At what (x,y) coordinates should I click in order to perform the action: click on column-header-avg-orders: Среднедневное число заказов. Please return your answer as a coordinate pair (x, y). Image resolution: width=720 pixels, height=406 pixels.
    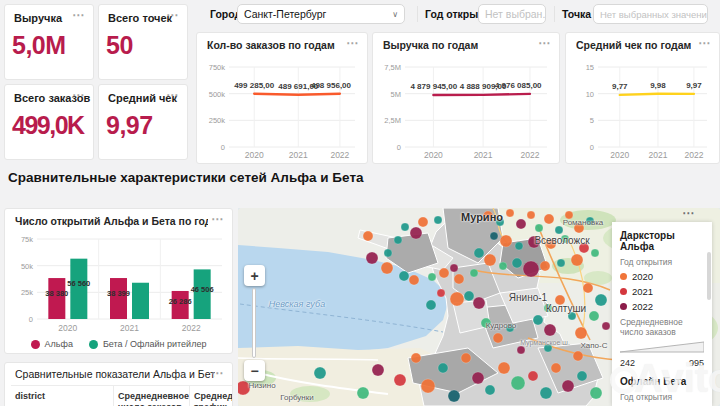
    Looking at the image, I should click on (151, 396).